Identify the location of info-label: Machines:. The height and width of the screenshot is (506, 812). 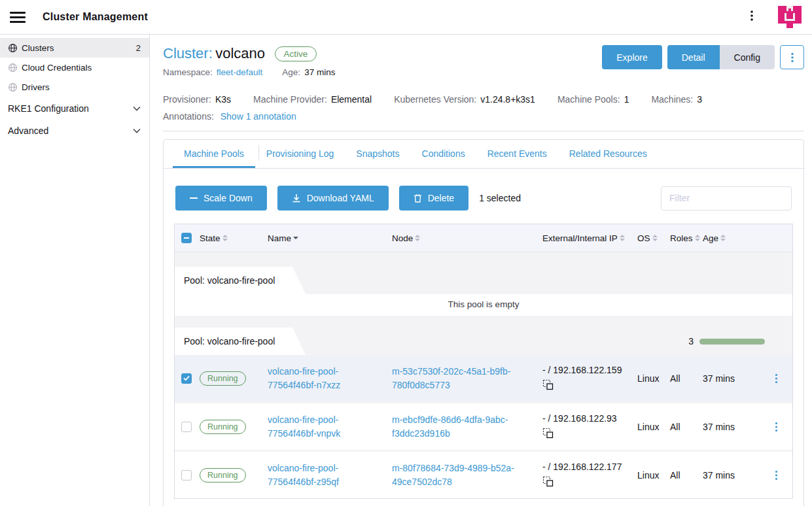
(672, 99).